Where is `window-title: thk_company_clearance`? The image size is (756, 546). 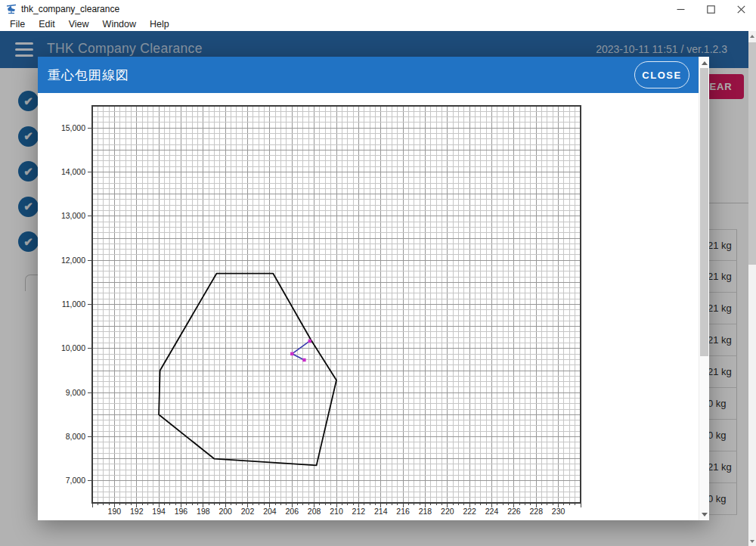 window-title: thk_company_clearance is located at coordinates (70, 9).